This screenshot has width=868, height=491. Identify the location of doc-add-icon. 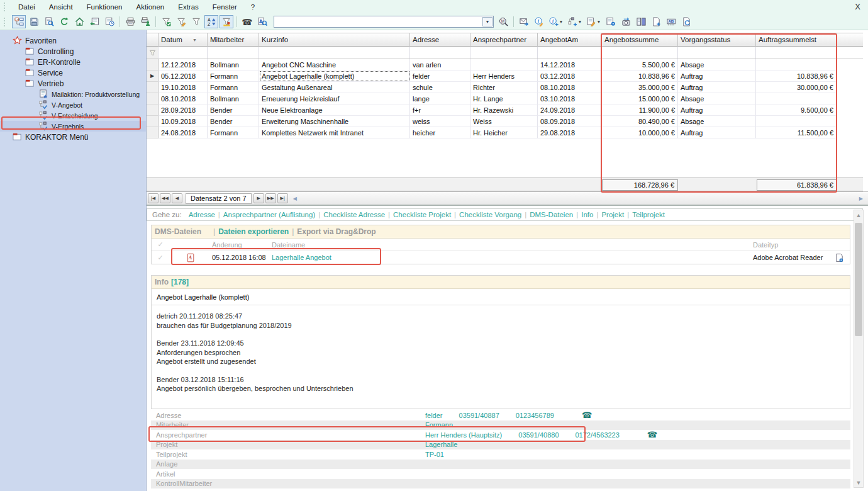
(656, 21).